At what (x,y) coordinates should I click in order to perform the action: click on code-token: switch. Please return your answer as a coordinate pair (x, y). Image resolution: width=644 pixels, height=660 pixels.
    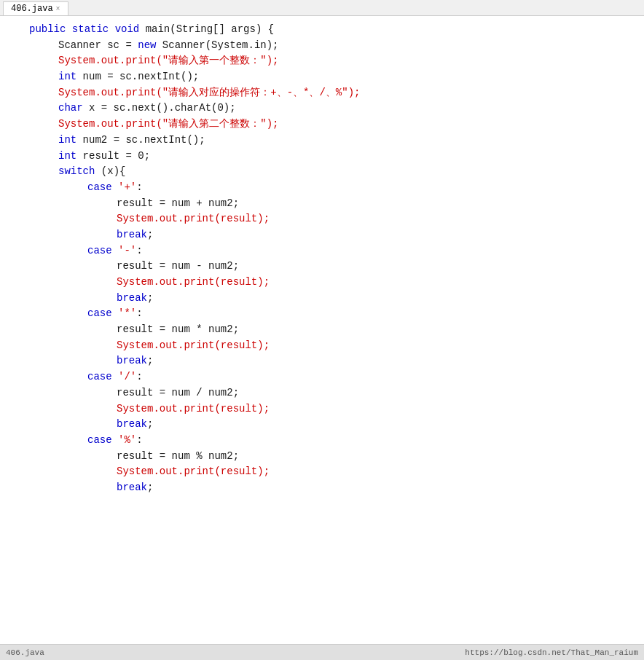
    Looking at the image, I should click on (76, 172).